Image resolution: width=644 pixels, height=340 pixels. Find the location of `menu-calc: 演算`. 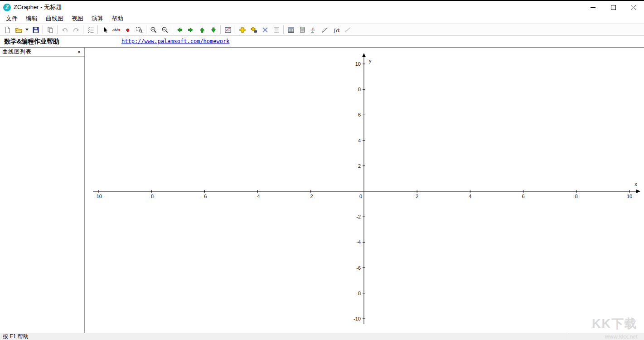

menu-calc: 演算 is located at coordinates (97, 19).